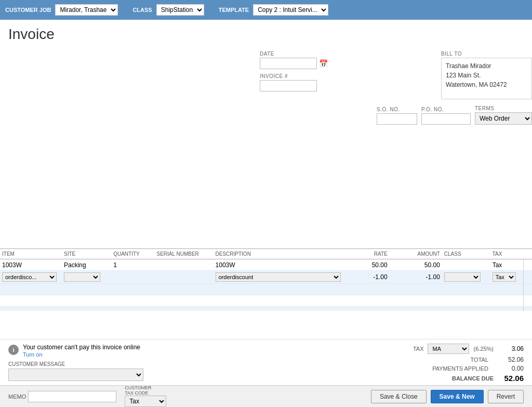 This screenshot has height=407, width=532. What do you see at coordinates (486, 66) in the screenshot?
I see `bill-to-line1: Trashae Mirador` at bounding box center [486, 66].